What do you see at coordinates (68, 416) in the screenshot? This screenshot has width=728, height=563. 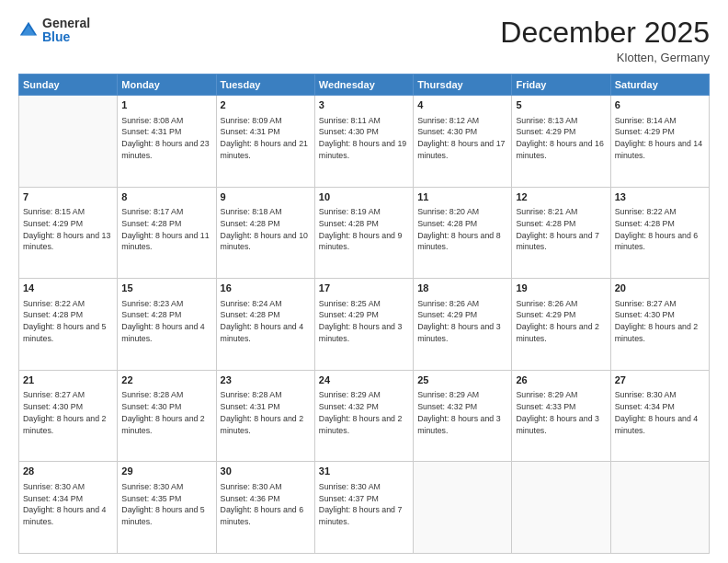 I see `calendar-cell: 21Sunrise: 8:27 AMSunset: 4:30 PMDayligh…` at bounding box center [68, 416].